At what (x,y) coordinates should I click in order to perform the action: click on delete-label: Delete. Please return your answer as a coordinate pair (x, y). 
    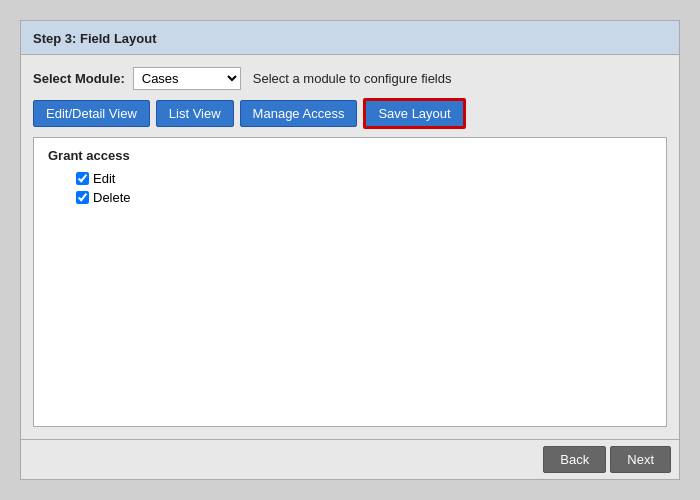
    Looking at the image, I should click on (112, 198).